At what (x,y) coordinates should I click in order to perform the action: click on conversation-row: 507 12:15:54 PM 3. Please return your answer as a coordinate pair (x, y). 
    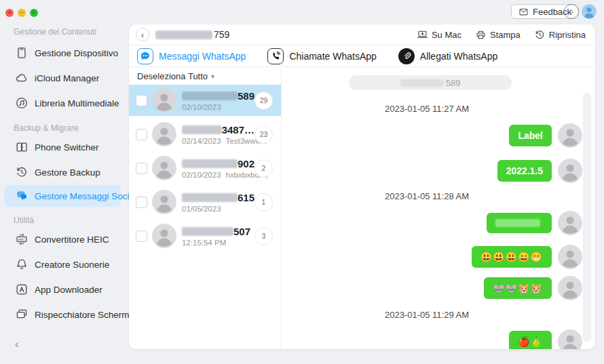
    Looking at the image, I should click on (205, 236).